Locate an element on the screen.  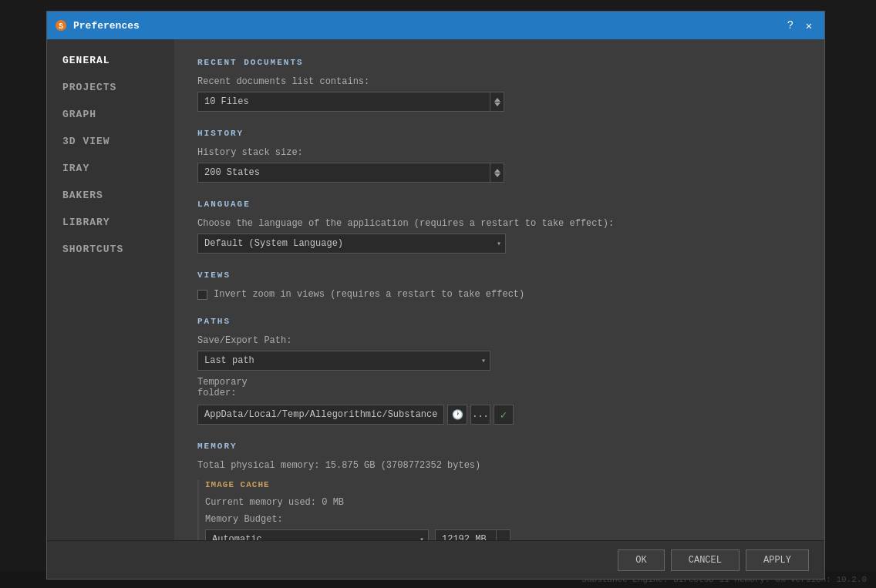
recent-docs-spinner-row is located at coordinates (500, 102).